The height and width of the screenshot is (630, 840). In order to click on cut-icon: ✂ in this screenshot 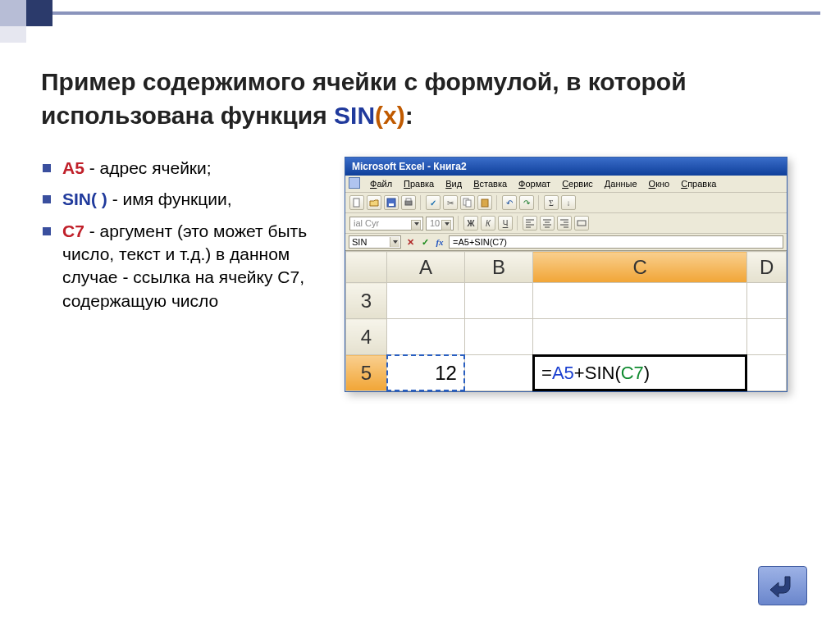, I will do `click(450, 203)`.